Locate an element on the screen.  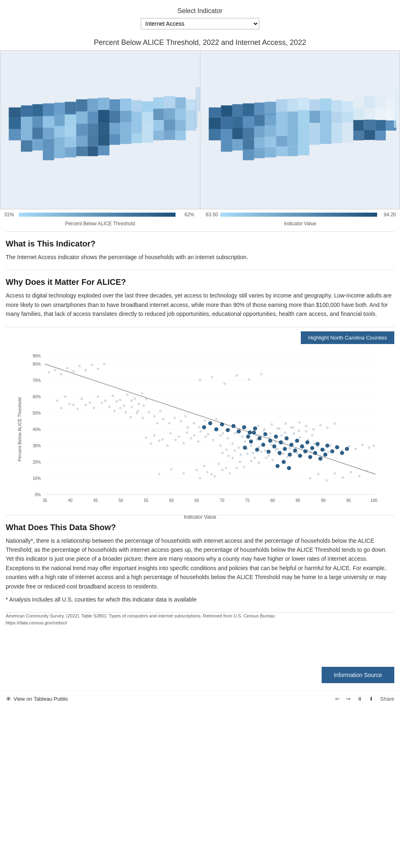
what-is-heading: What is This Indicator? is located at coordinates (200, 244).